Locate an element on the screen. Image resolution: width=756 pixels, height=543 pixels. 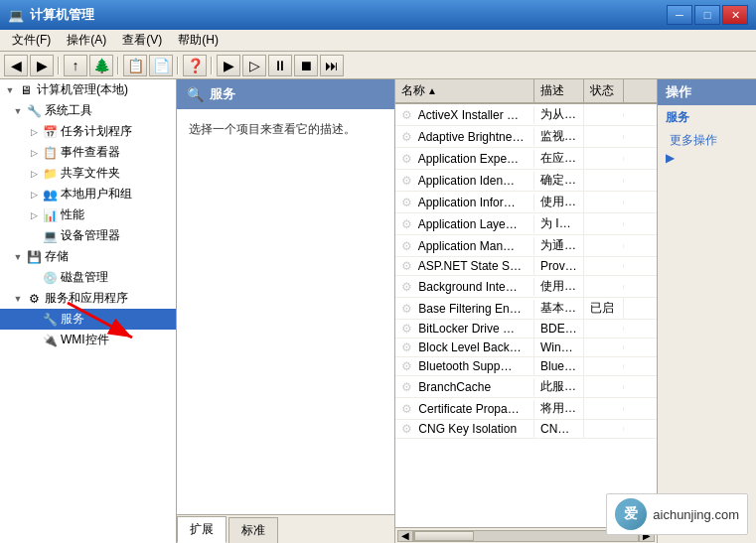
close-button: ✕ is located at coordinates (735, 15).